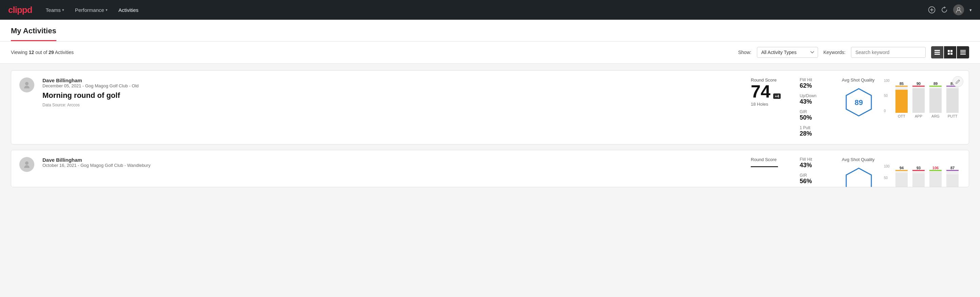 The height and width of the screenshot is (297, 980). I want to click on quality-score-text: 89, so click(859, 102).